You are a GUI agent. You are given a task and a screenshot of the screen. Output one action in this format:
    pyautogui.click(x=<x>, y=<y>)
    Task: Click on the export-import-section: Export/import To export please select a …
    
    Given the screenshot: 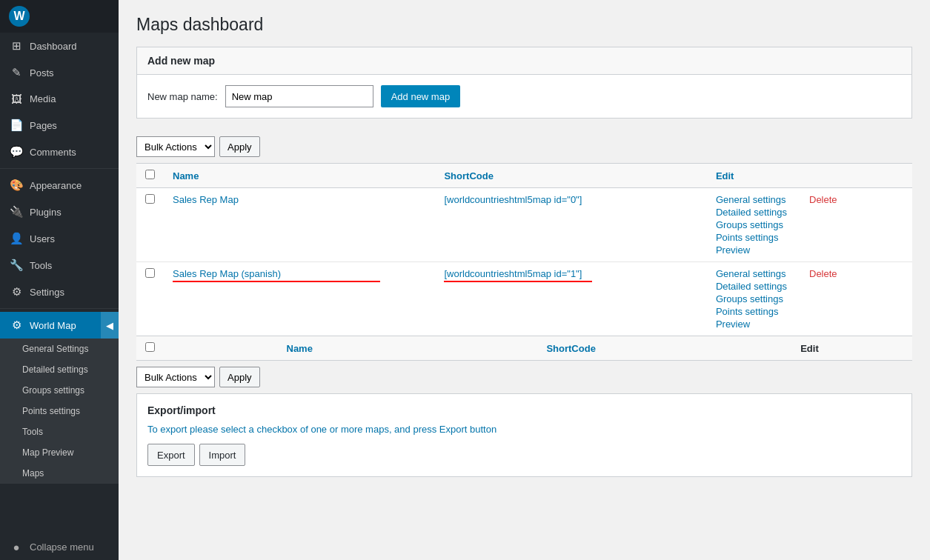 What is the action you would take?
    pyautogui.click(x=525, y=436)
    